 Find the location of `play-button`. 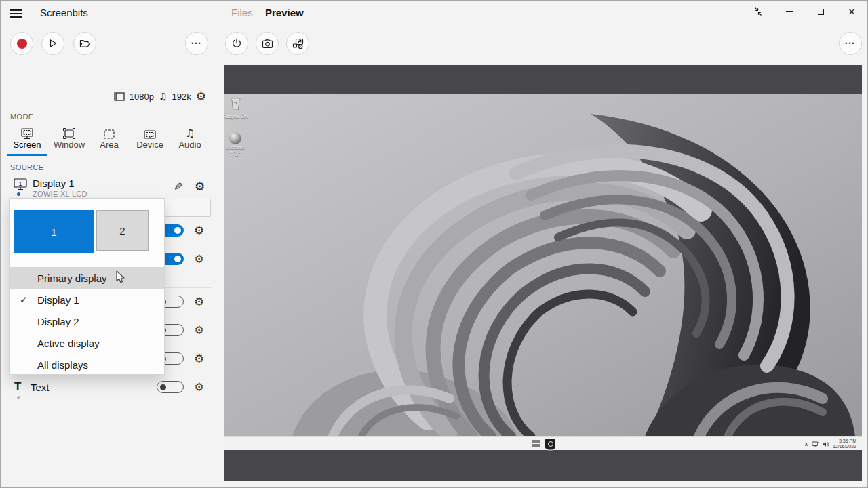

play-button is located at coordinates (53, 43).